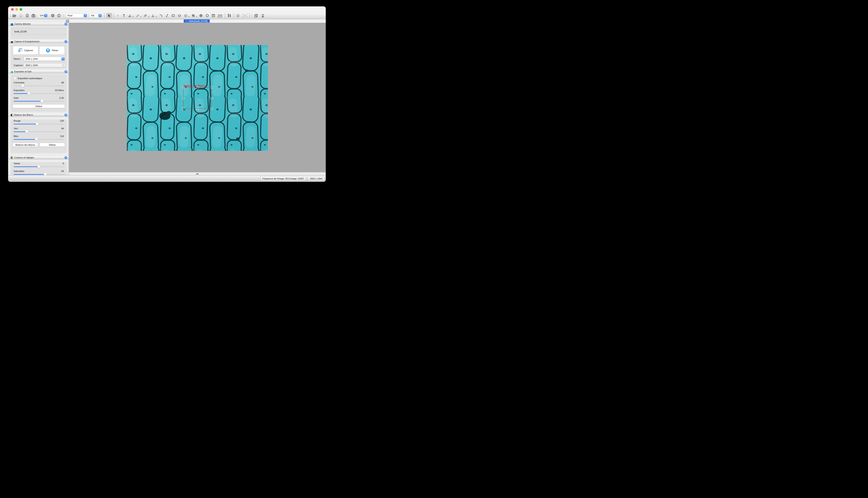 The width and height of the screenshot is (868, 498). What do you see at coordinates (16, 10) in the screenshot?
I see `minimize-window-button` at bounding box center [16, 10].